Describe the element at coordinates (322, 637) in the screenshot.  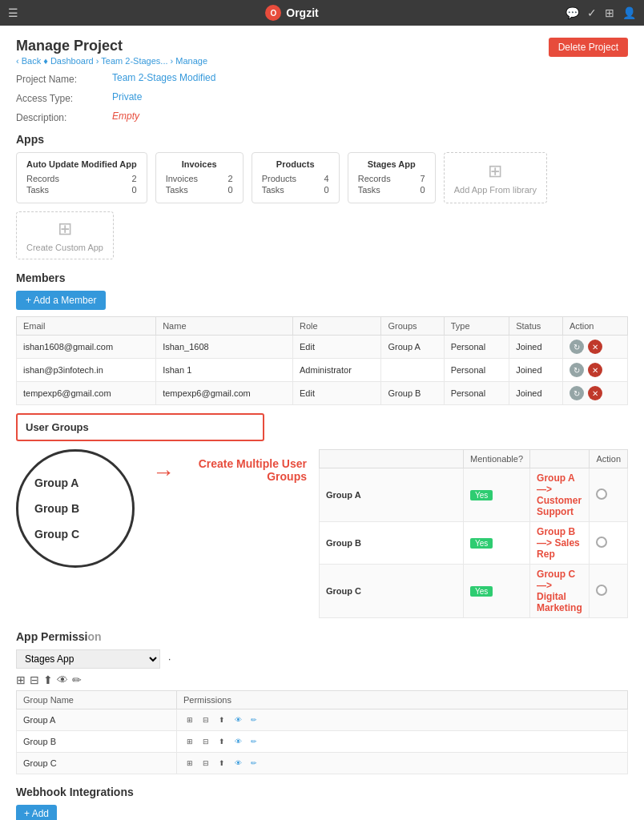
I see `app-permissions-title: App Permission` at that location.